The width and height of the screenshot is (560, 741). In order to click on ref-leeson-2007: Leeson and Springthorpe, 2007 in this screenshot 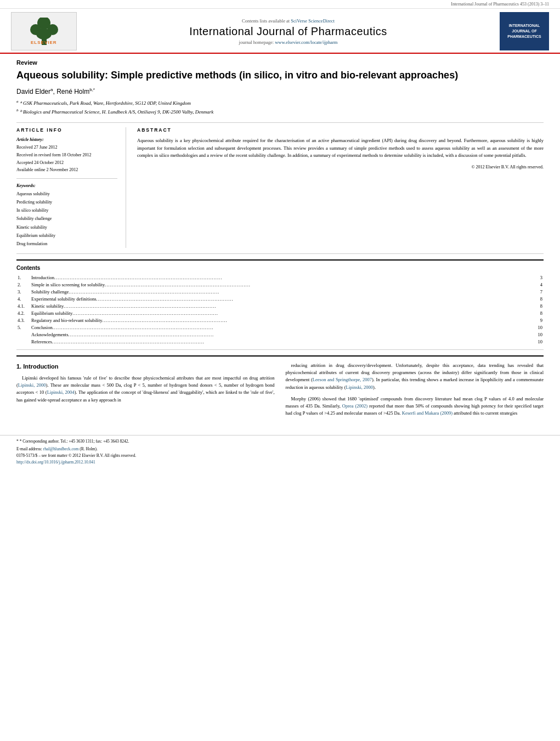, I will do `click(342, 380)`.